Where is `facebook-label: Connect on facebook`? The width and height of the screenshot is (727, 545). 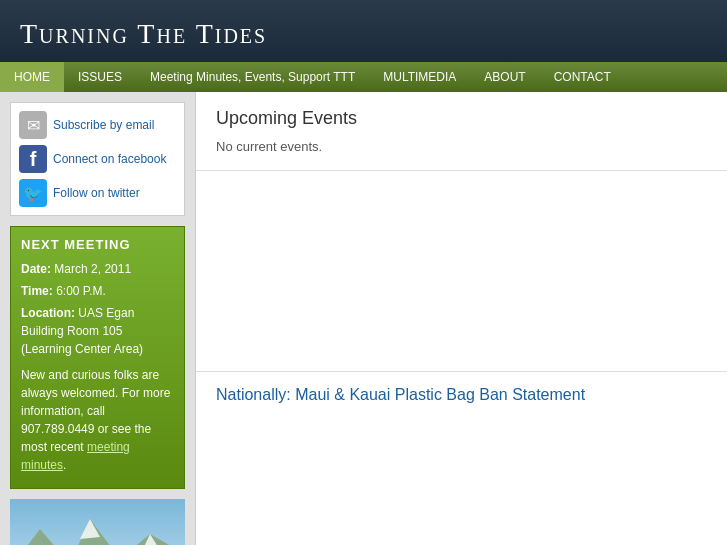 facebook-label: Connect on facebook is located at coordinates (110, 159).